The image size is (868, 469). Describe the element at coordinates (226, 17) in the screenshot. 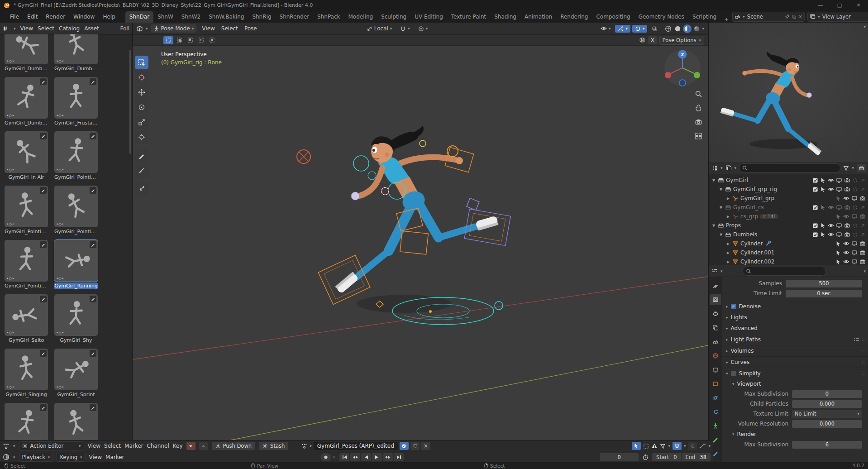

I see `tab-shnw-baking: ShnW.Baking` at that location.